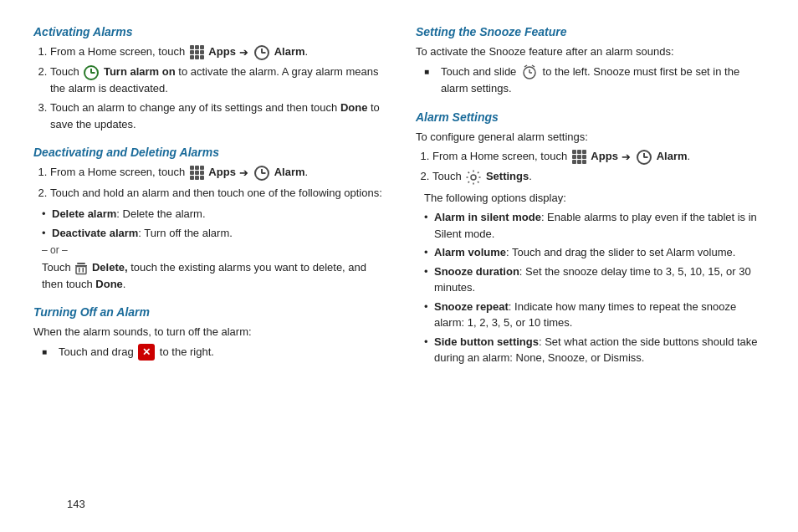 The height and width of the screenshot is (532, 798). I want to click on apps-label: Apps, so click(223, 52).